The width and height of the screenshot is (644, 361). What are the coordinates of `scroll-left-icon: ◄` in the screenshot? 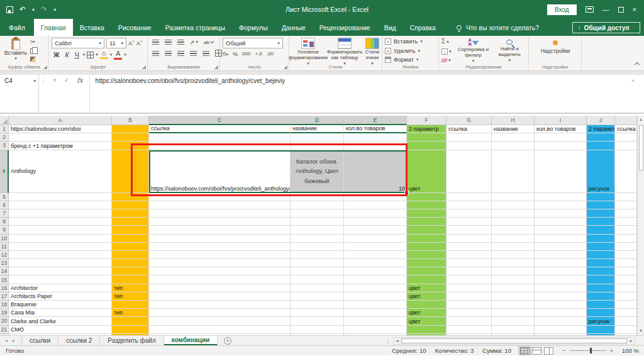 It's located at (397, 341).